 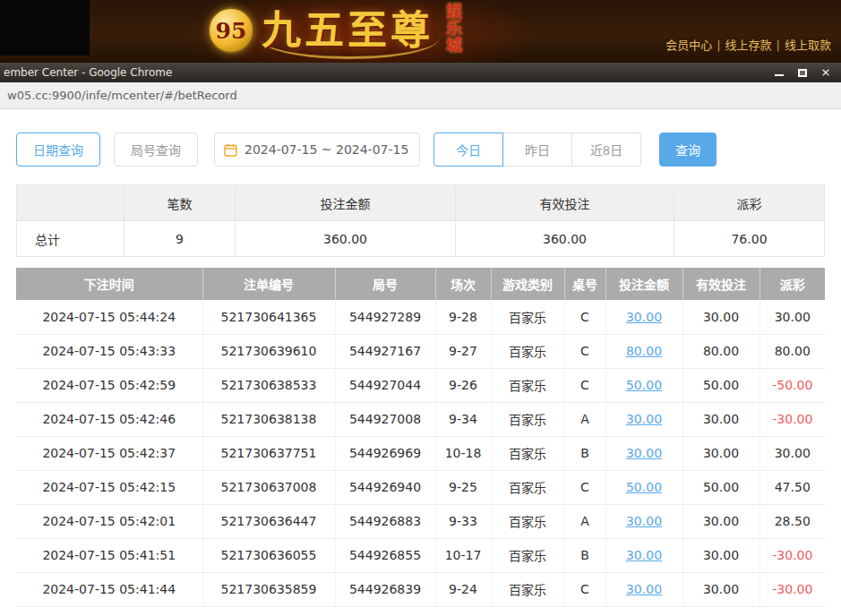 What do you see at coordinates (644, 351) in the screenshot?
I see `cell-bet-amount: 80.00` at bounding box center [644, 351].